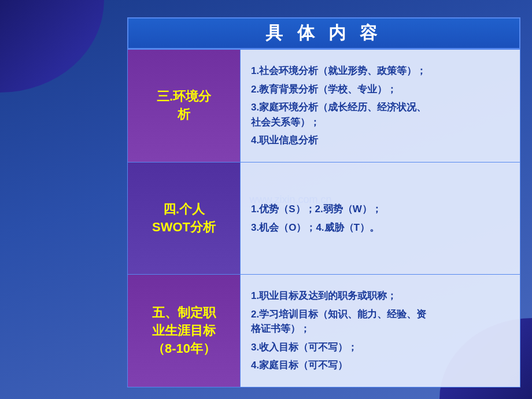  Describe the element at coordinates (58, 52) in the screenshot. I see `corner-decoration-tl` at that location.